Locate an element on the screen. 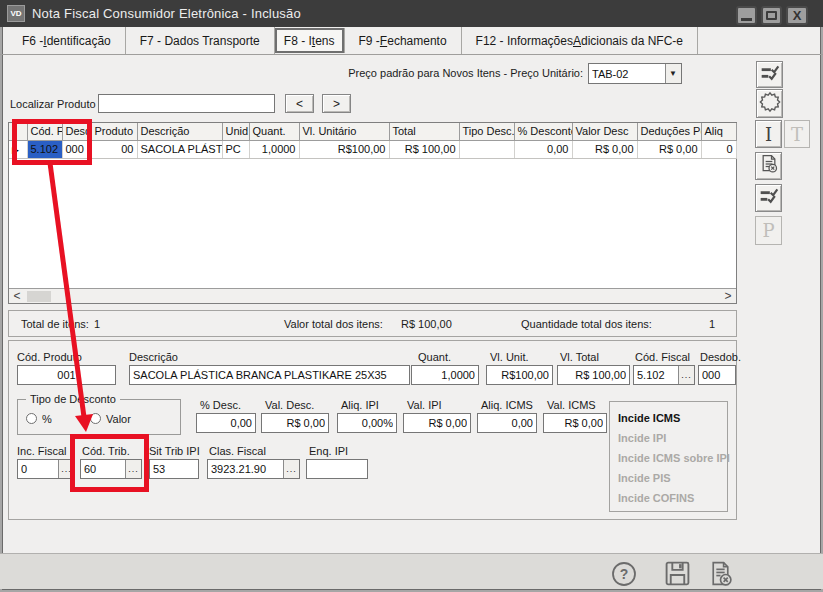 The height and width of the screenshot is (592, 823). tab-itens: F8 - Itens is located at coordinates (310, 40).